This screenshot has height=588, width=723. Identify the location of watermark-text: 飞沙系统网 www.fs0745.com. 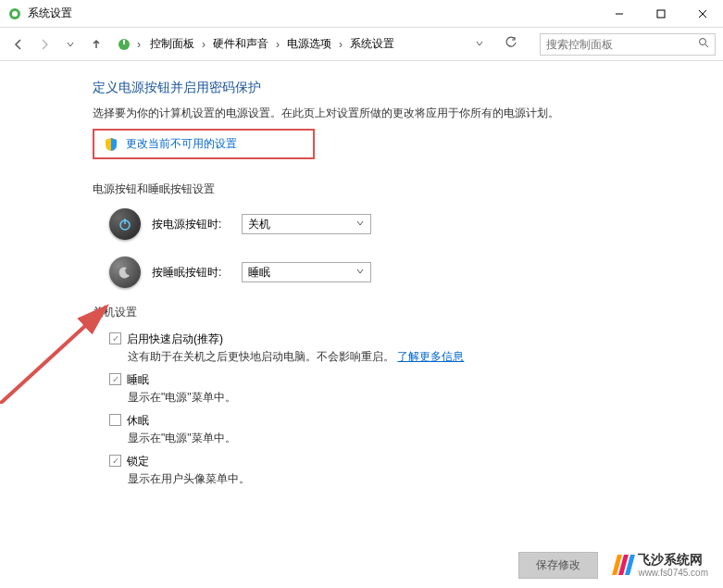
(673, 565).